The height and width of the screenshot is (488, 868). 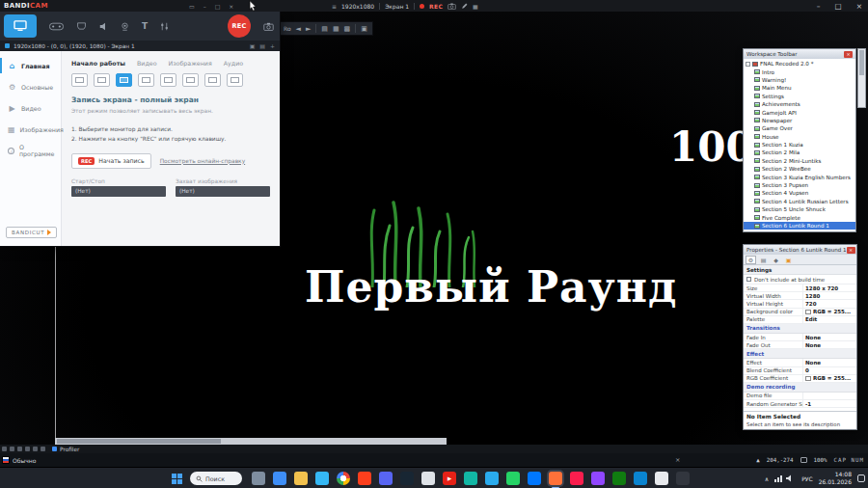 I want to click on screen-recording-mode-button, so click(x=20, y=26).